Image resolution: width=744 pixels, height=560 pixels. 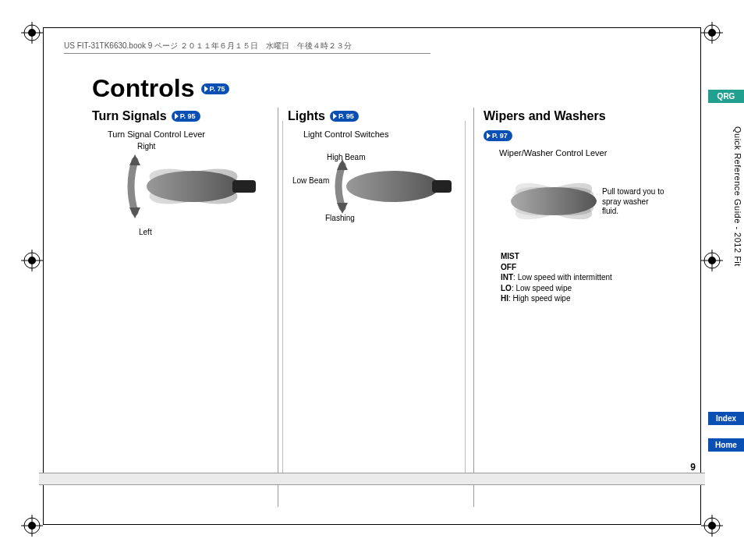 I want to click on mode-hi: HI, so click(x=505, y=298).